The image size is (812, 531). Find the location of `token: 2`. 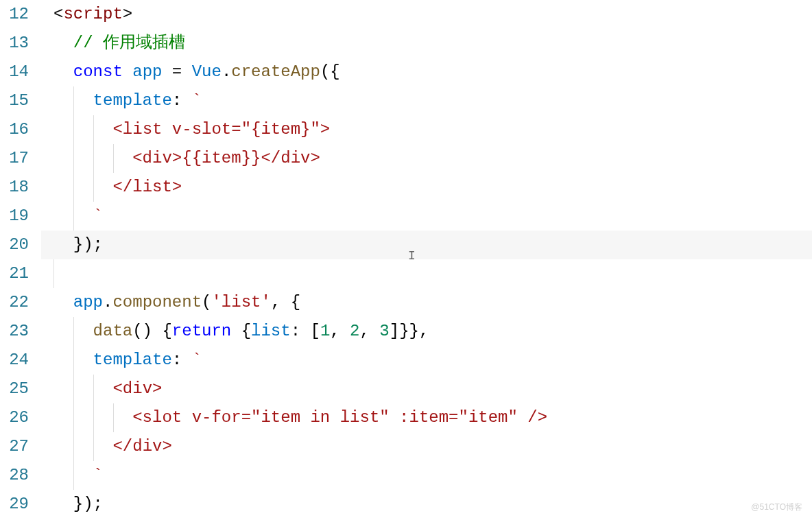

token: 2 is located at coordinates (355, 331).